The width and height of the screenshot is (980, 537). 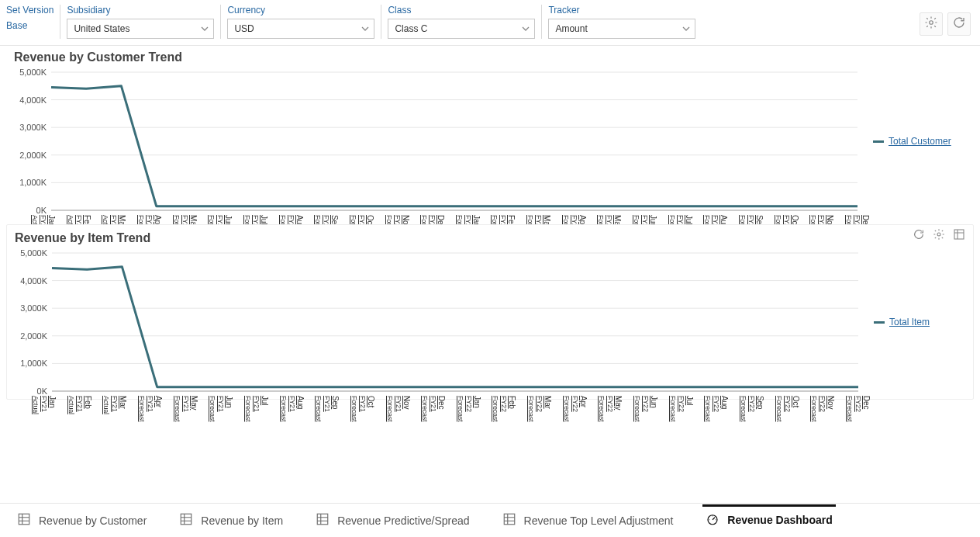 What do you see at coordinates (959, 236) in the screenshot?
I see `chart-expand-button` at bounding box center [959, 236].